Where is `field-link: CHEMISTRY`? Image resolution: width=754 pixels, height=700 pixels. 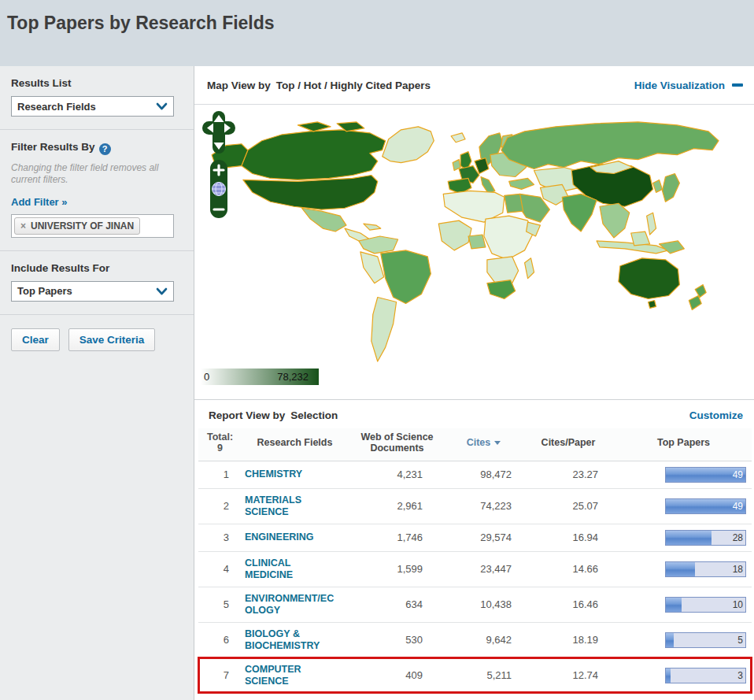
field-link: CHEMISTRY is located at coordinates (291, 474).